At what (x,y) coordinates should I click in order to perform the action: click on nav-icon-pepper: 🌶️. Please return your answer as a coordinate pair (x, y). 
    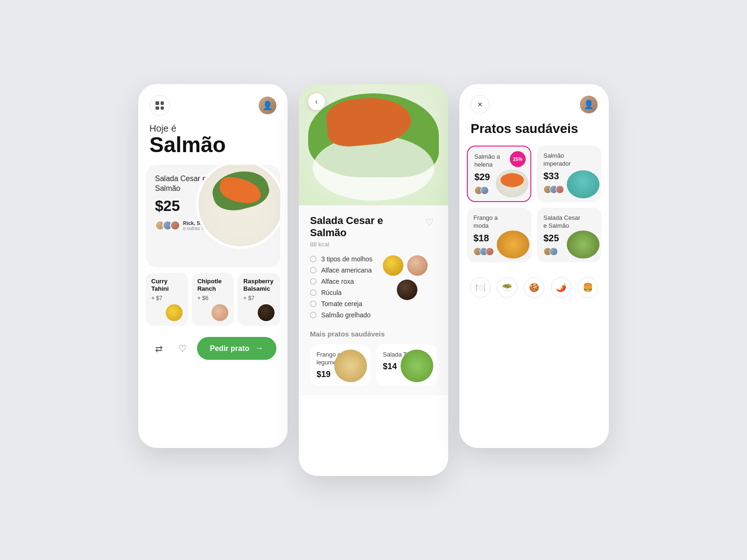
    Looking at the image, I should click on (561, 287).